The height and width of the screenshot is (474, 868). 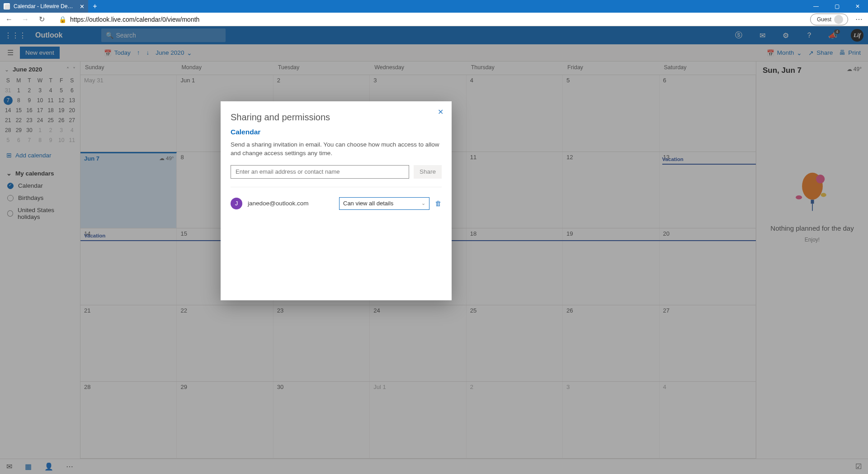 I want to click on window-maximize-icon: ▢, so click(x=837, y=6).